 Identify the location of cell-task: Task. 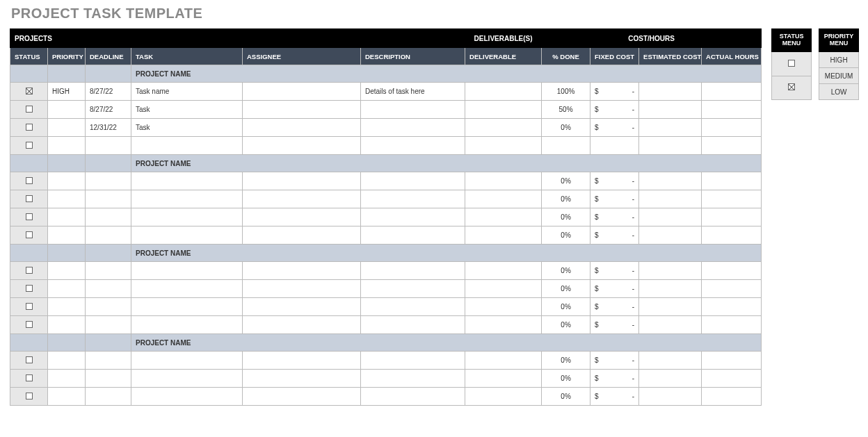
(187, 110).